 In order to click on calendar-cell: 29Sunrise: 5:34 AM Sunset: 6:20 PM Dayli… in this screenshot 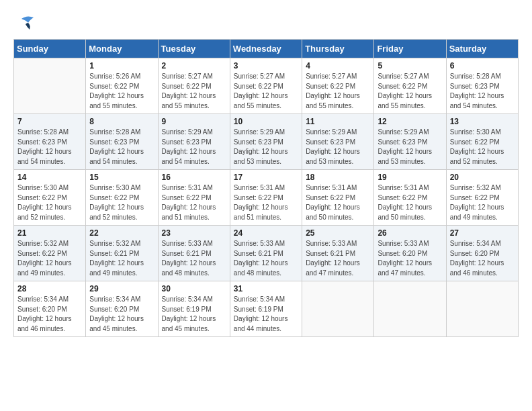, I will do `click(122, 309)`.